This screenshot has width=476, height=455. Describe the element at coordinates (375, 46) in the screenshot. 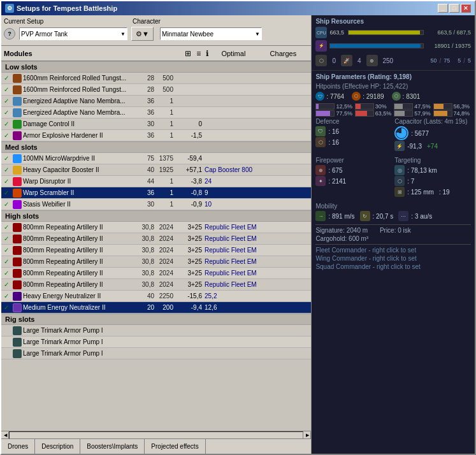

I see `pg-bar` at that location.